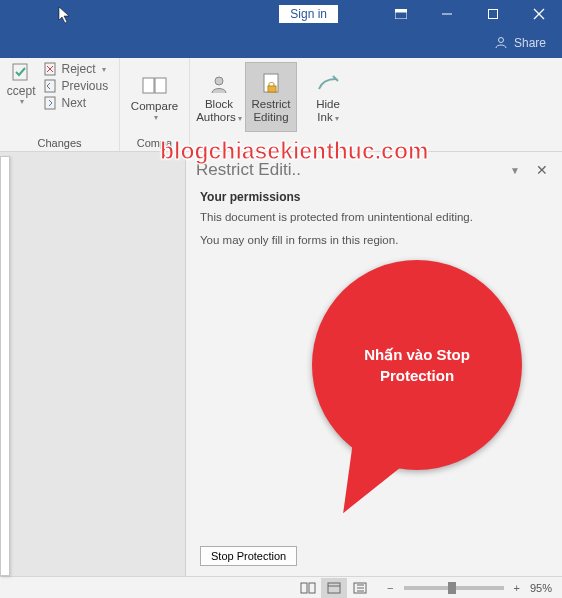 The width and height of the screenshot is (562, 598). I want to click on ribbon-display-icon, so click(401, 14).